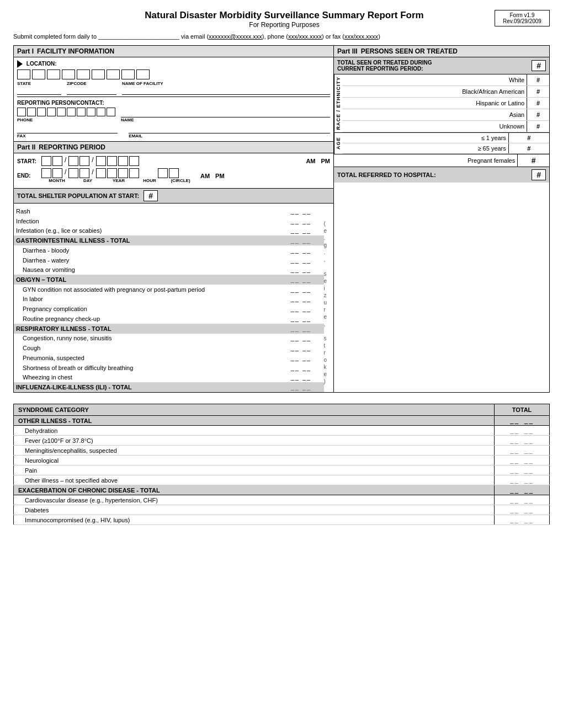 The image size is (563, 728). Describe the element at coordinates (84, 173) in the screenshot. I see `end-d2` at that location.